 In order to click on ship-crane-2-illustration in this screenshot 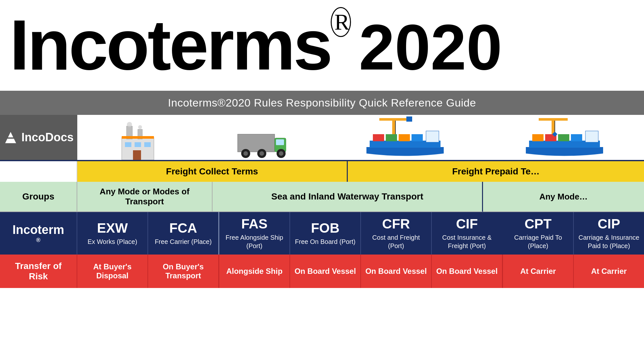, I will do `click(564, 137)`.